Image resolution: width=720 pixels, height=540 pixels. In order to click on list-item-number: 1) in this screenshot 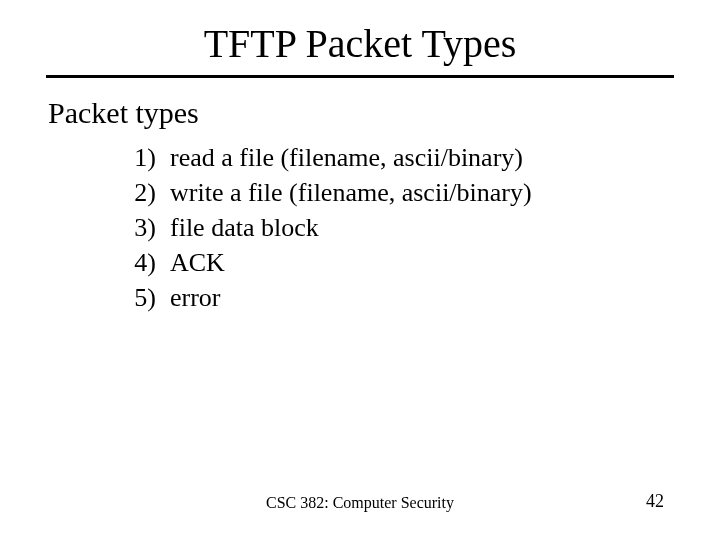, I will do `click(139, 158)`.